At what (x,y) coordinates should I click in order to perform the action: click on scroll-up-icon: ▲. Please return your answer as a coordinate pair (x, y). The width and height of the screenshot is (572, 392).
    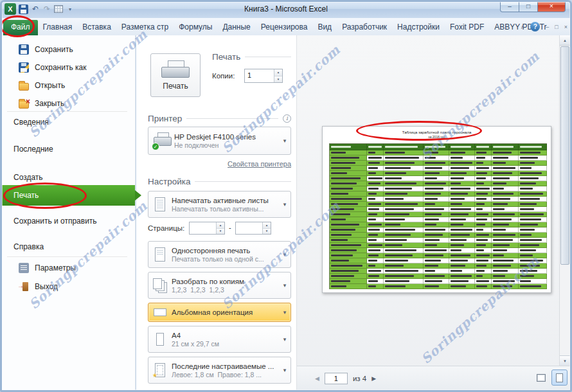
    Looking at the image, I should click on (565, 40).